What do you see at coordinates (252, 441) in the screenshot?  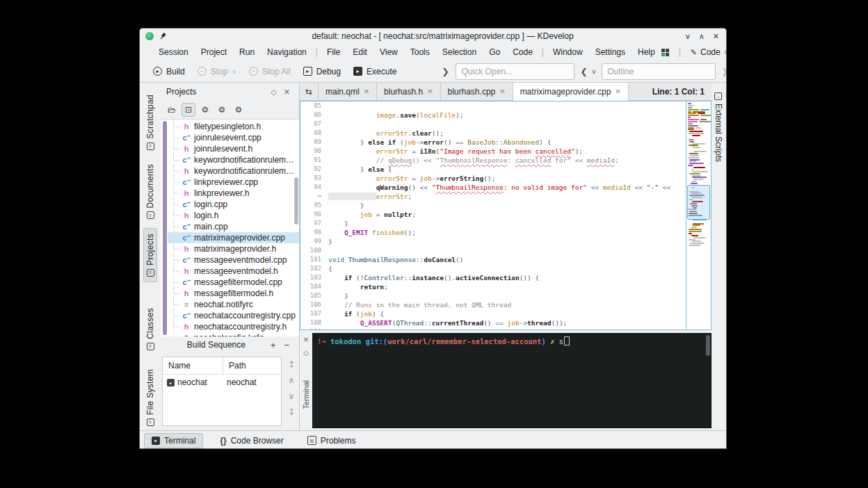 I see `toolview-button-code-browser: {}Code Browser` at bounding box center [252, 441].